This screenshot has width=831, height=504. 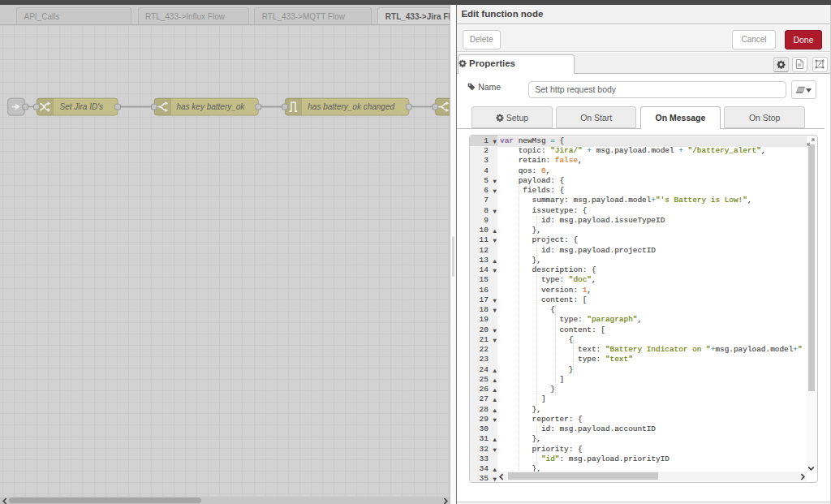 What do you see at coordinates (82, 107) in the screenshot?
I see `svg-text: Set Jira ID's` at bounding box center [82, 107].